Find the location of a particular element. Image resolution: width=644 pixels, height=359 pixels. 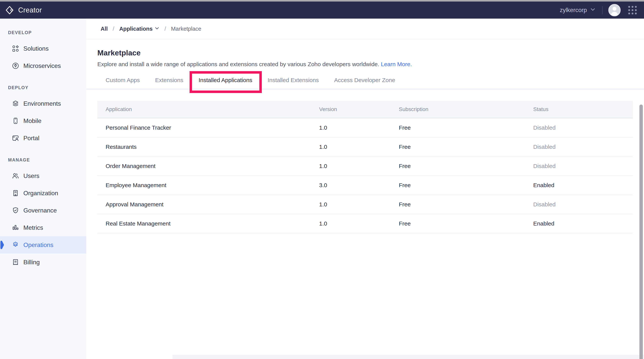

creator-logo-icon is located at coordinates (10, 10).